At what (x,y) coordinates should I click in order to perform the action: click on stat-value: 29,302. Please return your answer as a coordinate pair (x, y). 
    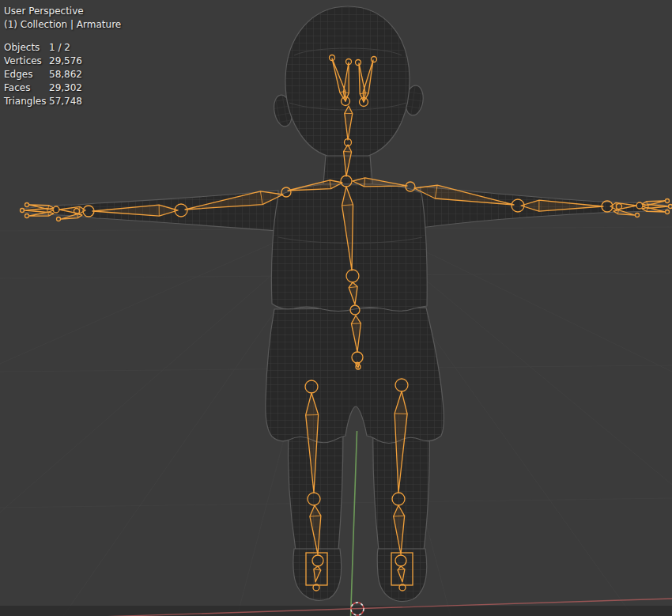
    Looking at the image, I should click on (66, 89).